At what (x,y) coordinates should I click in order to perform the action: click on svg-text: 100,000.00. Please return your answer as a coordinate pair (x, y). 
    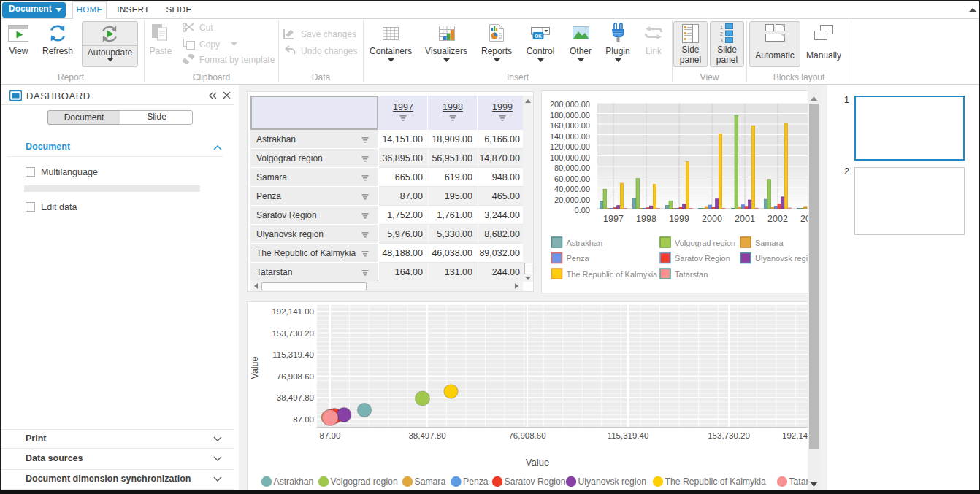
    Looking at the image, I should click on (570, 158).